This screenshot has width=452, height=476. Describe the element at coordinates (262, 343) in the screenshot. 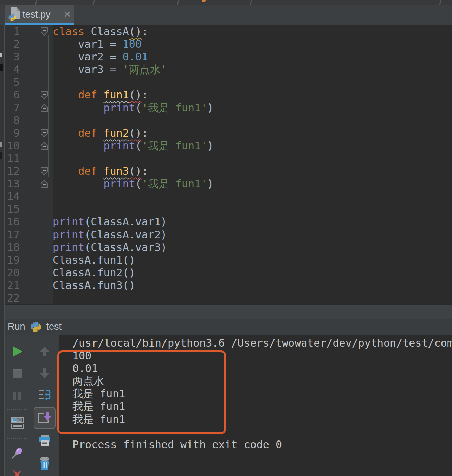

I see `console-command-line: /usr/local/bin/python3.6 /Users/twowater…` at that location.